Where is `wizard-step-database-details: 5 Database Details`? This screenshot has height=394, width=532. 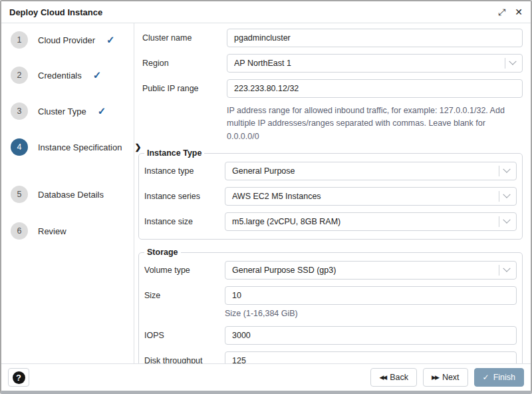
wizard-step-database-details: 5 Database Details is located at coordinates (57, 194).